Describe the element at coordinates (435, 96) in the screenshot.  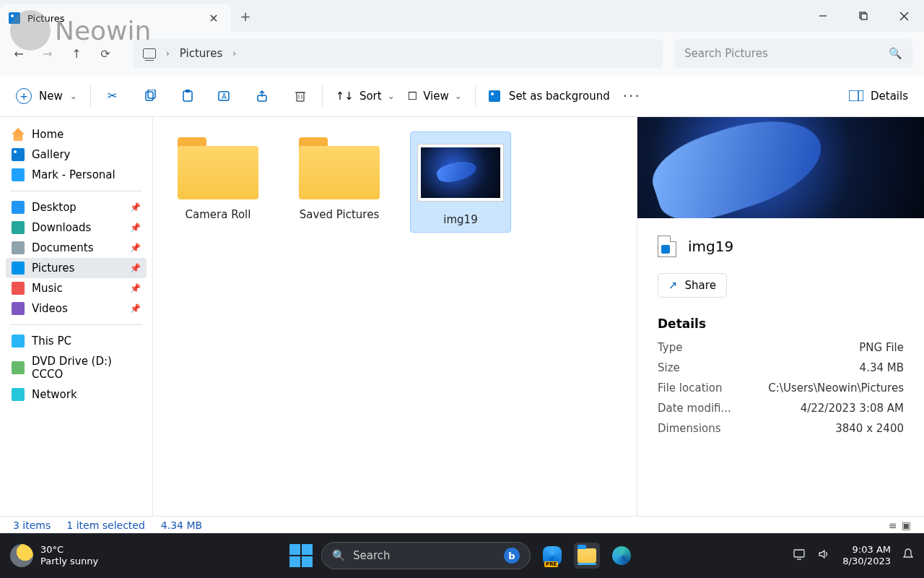
I see `view-button: ☐ View ⌄` at that location.